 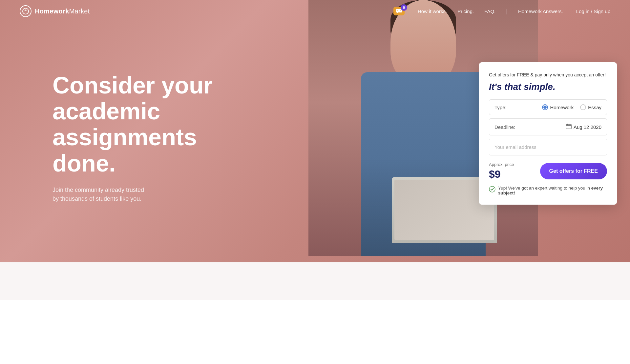 What do you see at coordinates (583, 127) in the screenshot?
I see `deadline-value: Aug 12 2020` at bounding box center [583, 127].